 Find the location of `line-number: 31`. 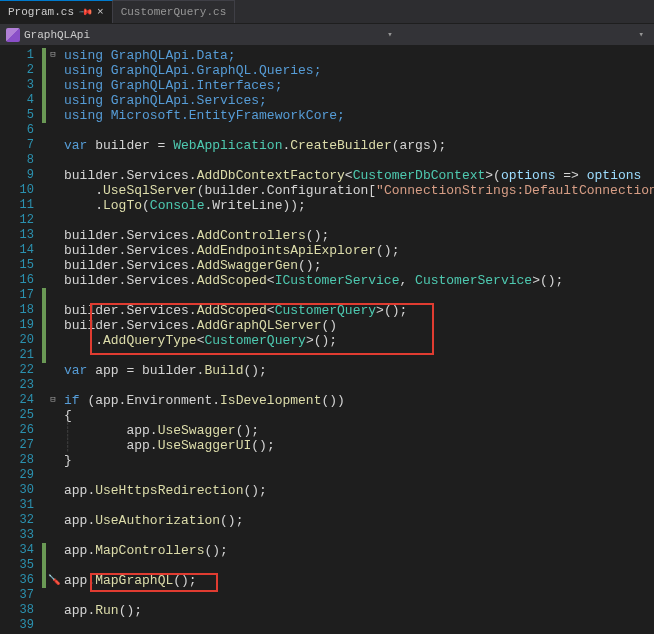

line-number: 31 is located at coordinates (21, 506).